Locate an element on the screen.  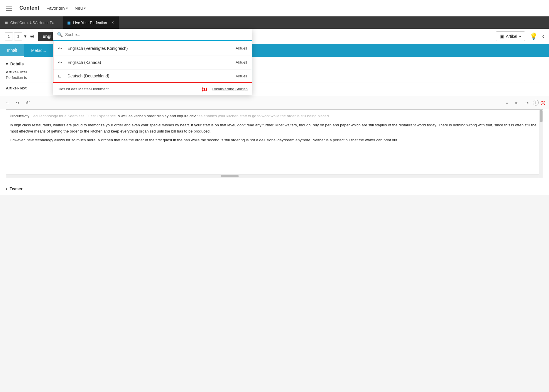
localization-badge: (1) is located at coordinates (205, 89).